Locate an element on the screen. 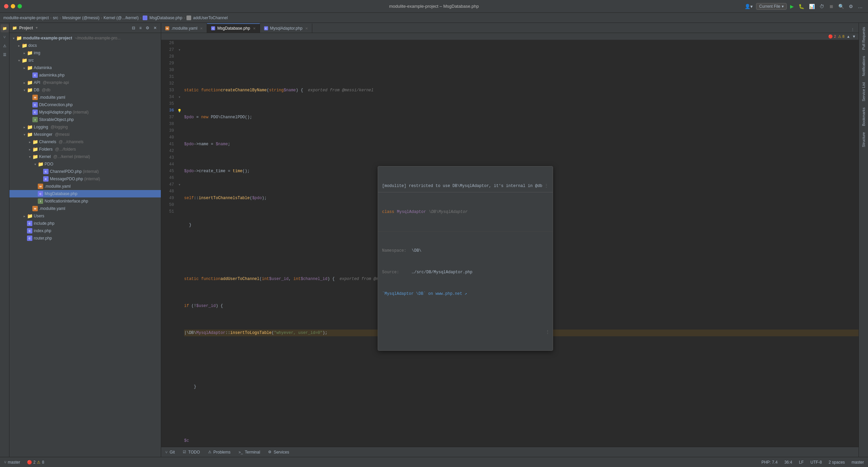  tree-item-index: C index.php is located at coordinates (85, 231).